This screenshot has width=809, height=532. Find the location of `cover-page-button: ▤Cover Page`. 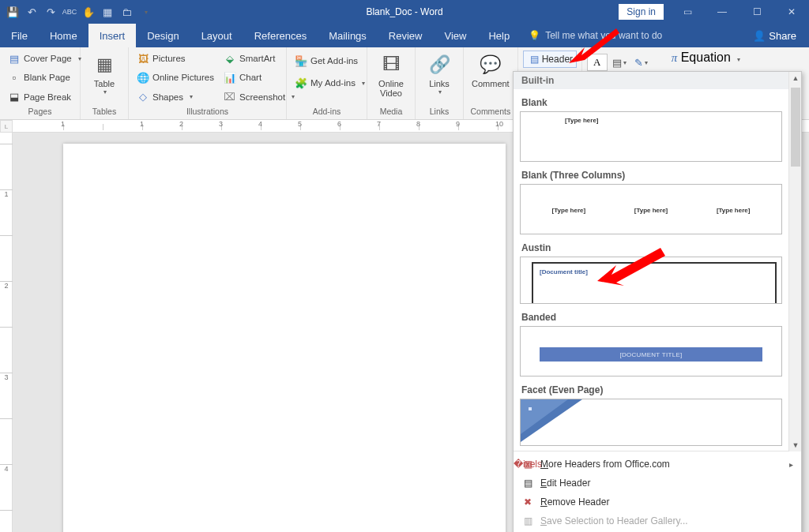

cover-page-button: ▤Cover Page is located at coordinates (44, 58).